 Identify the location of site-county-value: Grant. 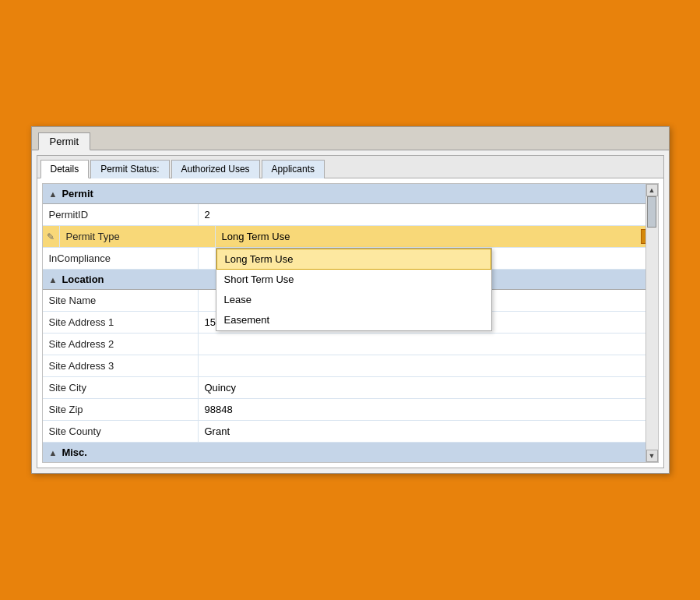
(428, 432).